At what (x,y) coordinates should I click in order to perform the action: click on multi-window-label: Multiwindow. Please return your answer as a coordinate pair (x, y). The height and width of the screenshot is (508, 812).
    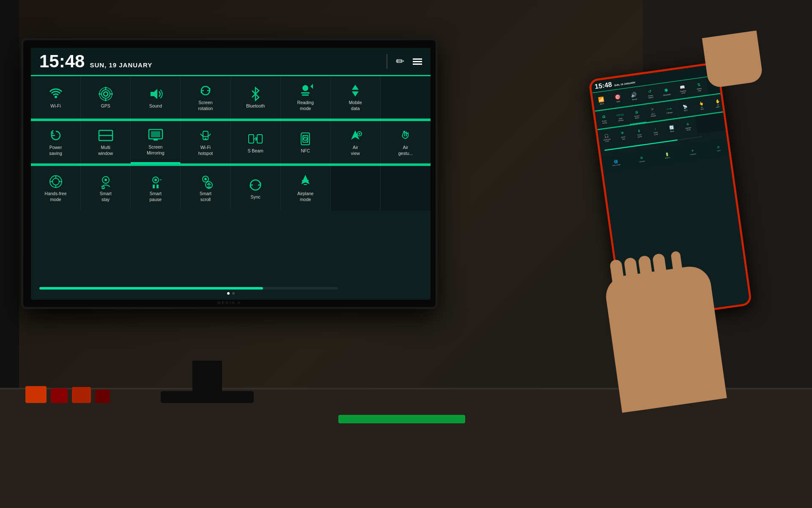
    Looking at the image, I should click on (106, 151).